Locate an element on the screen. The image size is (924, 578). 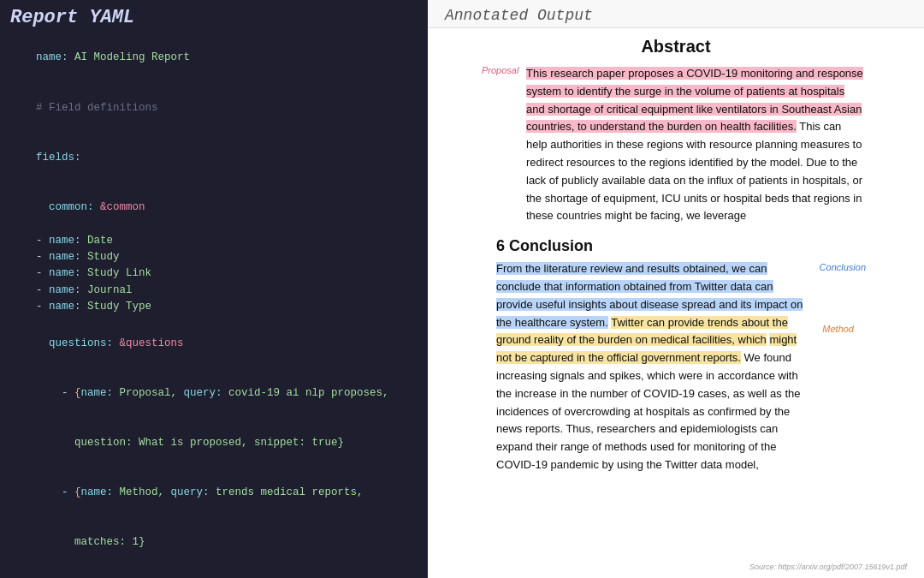
yaml-q1a: - {name: Proposal, query: covid-19 ai nl… is located at coordinates (214, 394).